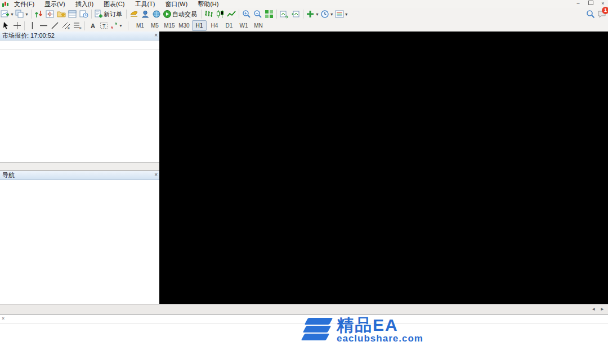 The image size is (608, 364). I want to click on chart-line-button, so click(231, 14).